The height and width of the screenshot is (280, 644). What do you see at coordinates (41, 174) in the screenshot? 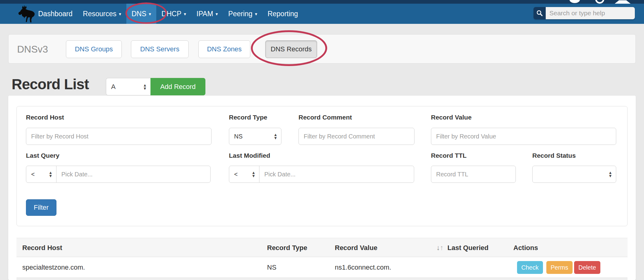
I see `last-query-operator-select: < ▲ ▼` at bounding box center [41, 174].